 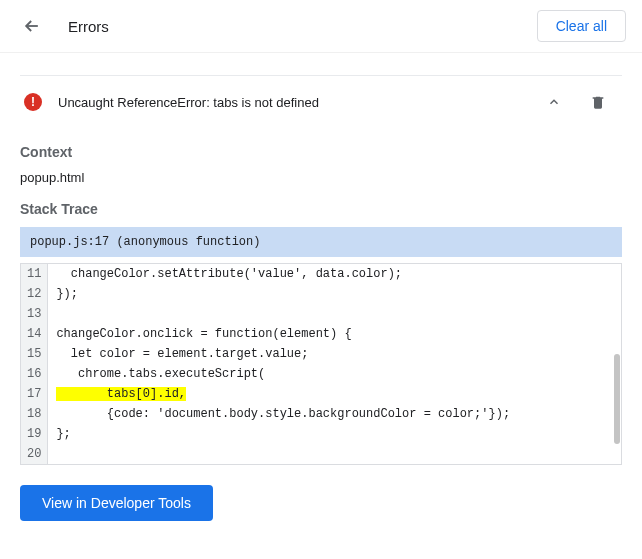 What do you see at coordinates (321, 102) in the screenshot?
I see `error-item-header: ! Uncaught ReferenceError: tabs is not d…` at bounding box center [321, 102].